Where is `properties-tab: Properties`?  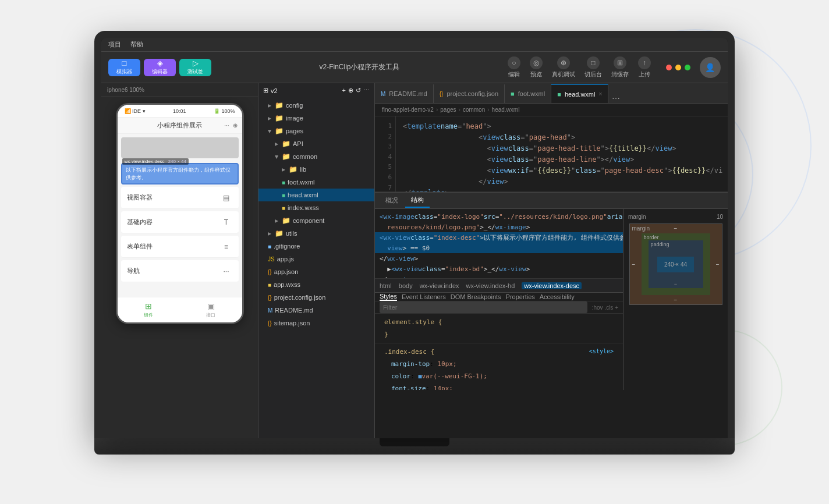 properties-tab: Properties is located at coordinates (520, 297).